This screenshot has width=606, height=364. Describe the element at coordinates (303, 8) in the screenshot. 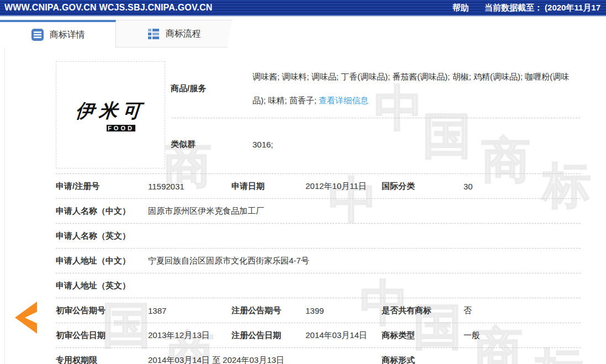

I see `top-bar: WWW.CNIPA.GOV.CN WCJS.SBJ.CNIPA.GOV.CN 帮…` at that location.